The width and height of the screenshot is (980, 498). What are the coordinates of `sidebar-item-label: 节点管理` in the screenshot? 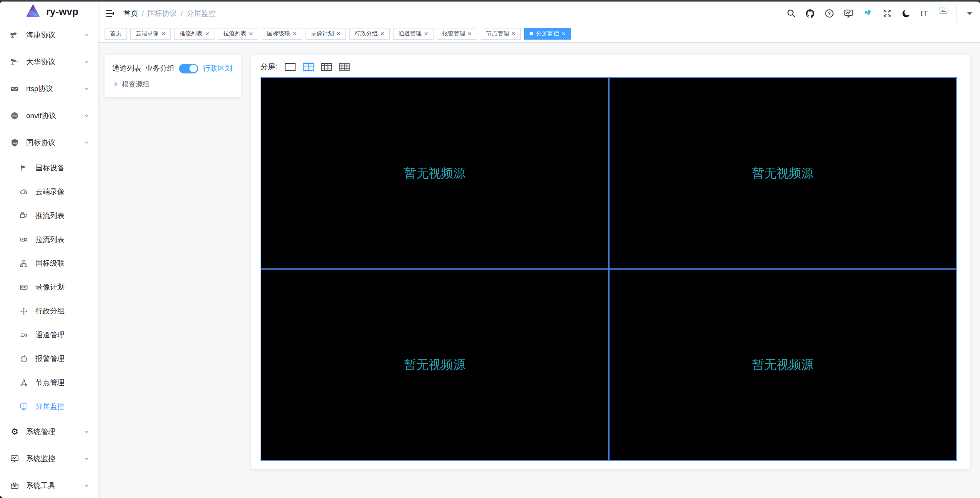 It's located at (62, 383).